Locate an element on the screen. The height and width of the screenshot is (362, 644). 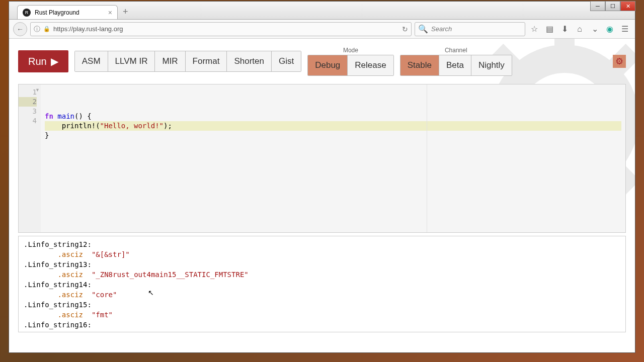
pocket-icon: ⌄ is located at coordinates (595, 29).